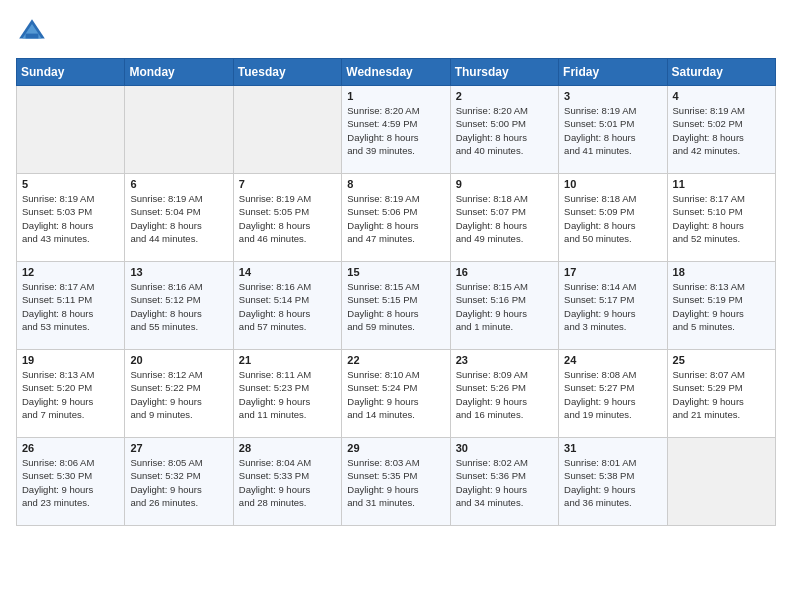 The height and width of the screenshot is (612, 792). What do you see at coordinates (288, 448) in the screenshot?
I see `day-number: 28` at bounding box center [288, 448].